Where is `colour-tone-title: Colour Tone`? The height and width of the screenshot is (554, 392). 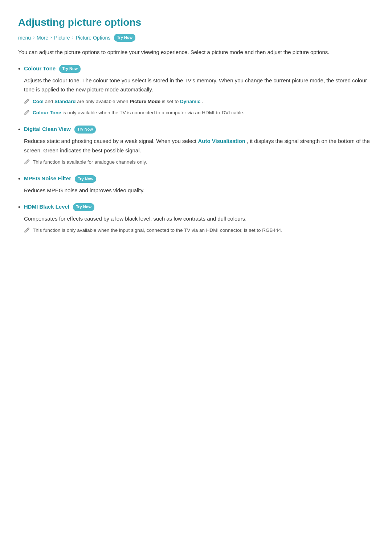 colour-tone-title: Colour Tone is located at coordinates (40, 68).